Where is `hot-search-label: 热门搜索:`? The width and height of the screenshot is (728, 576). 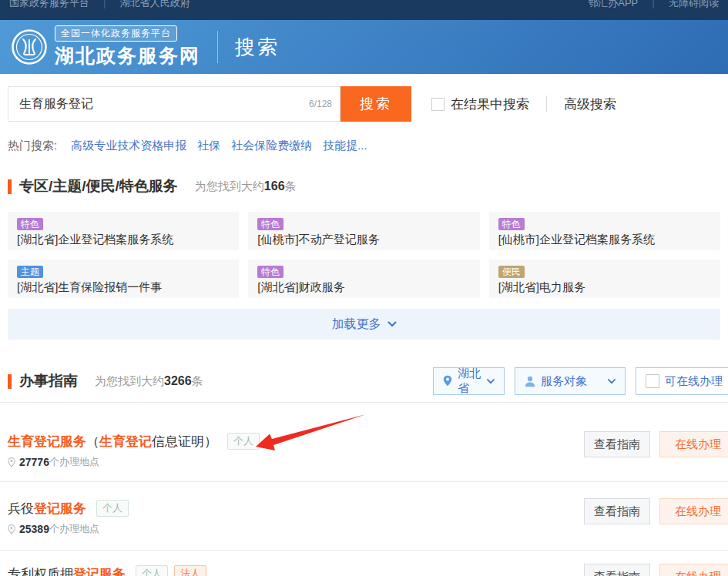 hot-search-label: 热门搜索: is located at coordinates (32, 146).